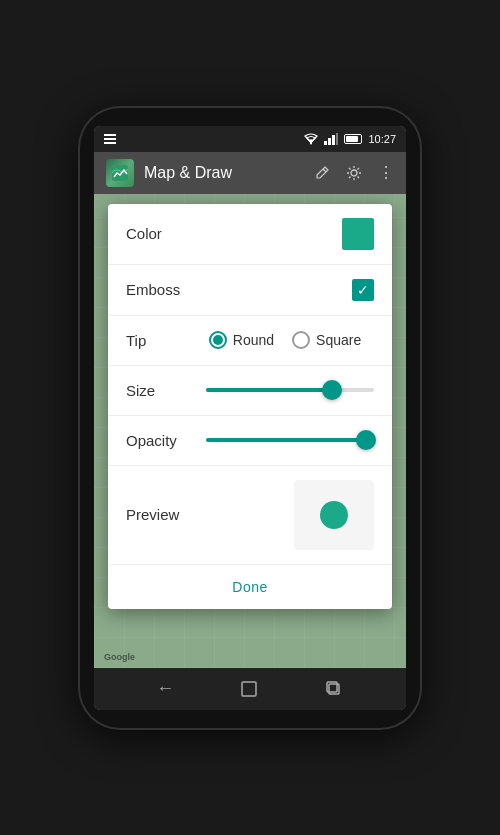 This screenshot has width=500, height=835. I want to click on preview-row: Preview, so click(250, 515).